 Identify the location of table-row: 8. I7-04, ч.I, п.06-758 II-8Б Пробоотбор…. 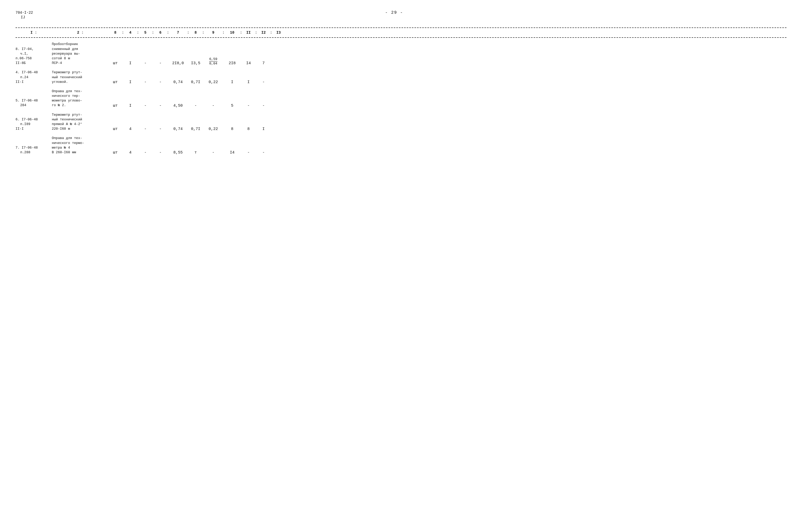
(401, 54).